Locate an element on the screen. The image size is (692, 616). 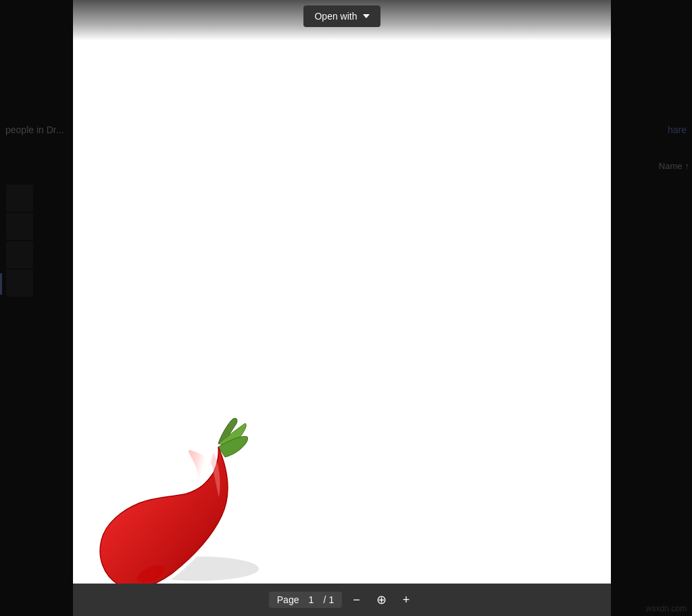
page-total: 1 is located at coordinates (331, 600).